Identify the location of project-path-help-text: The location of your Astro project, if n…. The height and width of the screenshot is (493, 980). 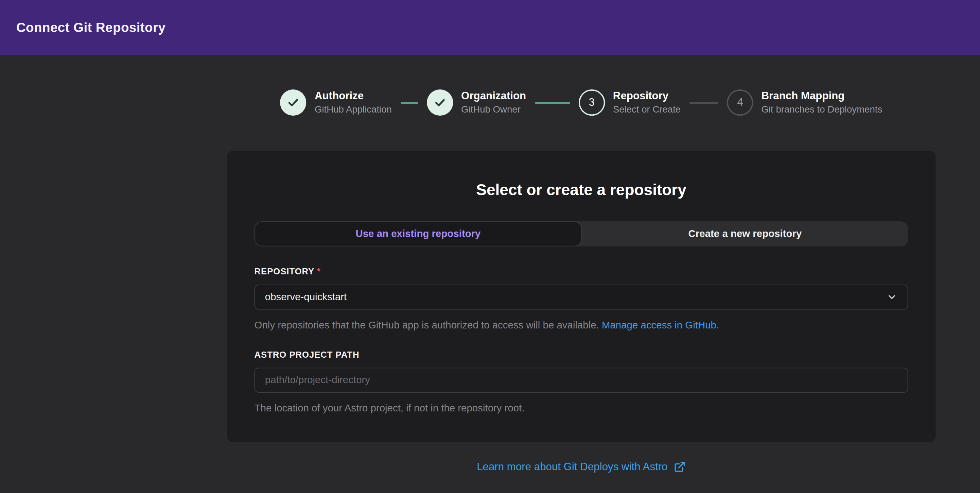
(581, 409).